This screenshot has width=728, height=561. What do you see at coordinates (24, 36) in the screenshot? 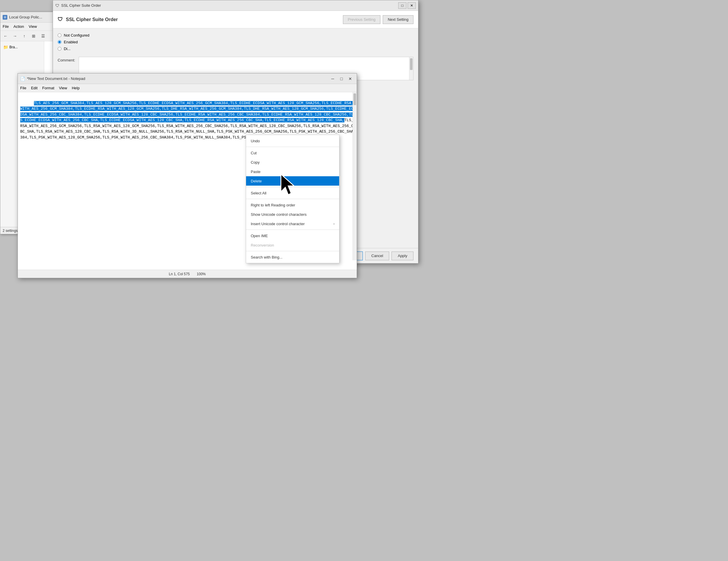
I see `up-button: ↑` at bounding box center [24, 36].